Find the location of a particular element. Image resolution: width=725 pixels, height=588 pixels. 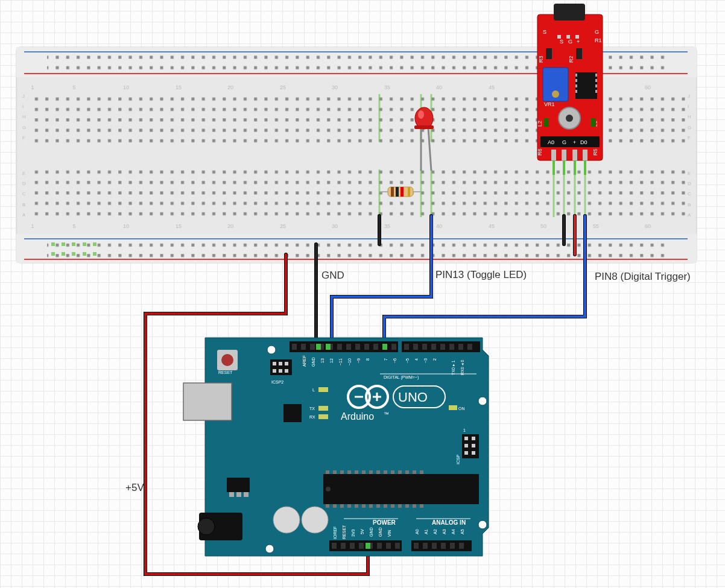

svg-text: 7 is located at coordinates (386, 359).